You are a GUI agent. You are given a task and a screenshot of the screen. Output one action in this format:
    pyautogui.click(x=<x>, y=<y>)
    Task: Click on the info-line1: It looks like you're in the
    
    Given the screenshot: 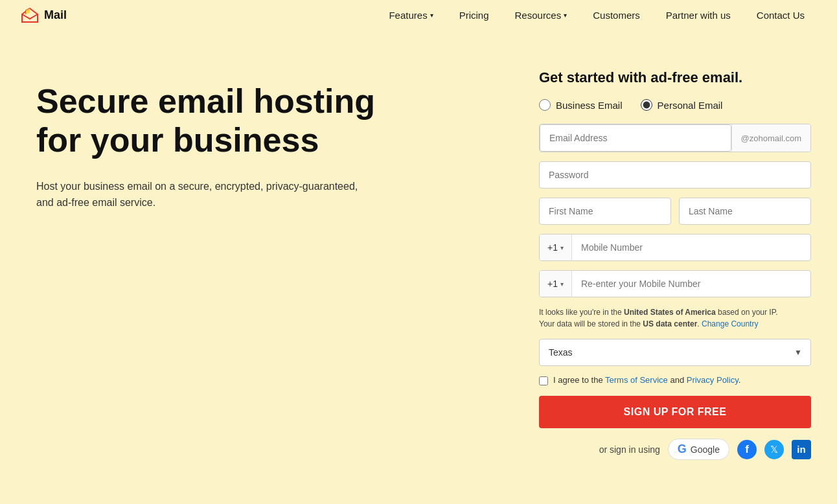 What is the action you would take?
    pyautogui.click(x=582, y=312)
    